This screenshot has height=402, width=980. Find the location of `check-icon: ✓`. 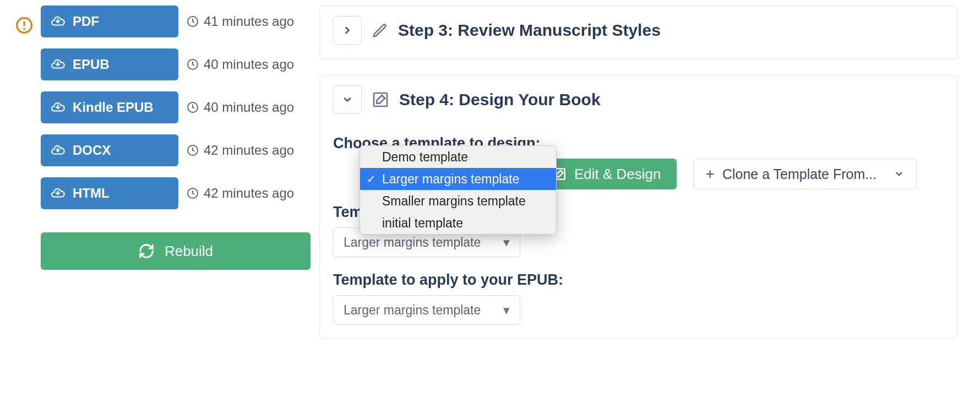

check-icon: ✓ is located at coordinates (371, 179).